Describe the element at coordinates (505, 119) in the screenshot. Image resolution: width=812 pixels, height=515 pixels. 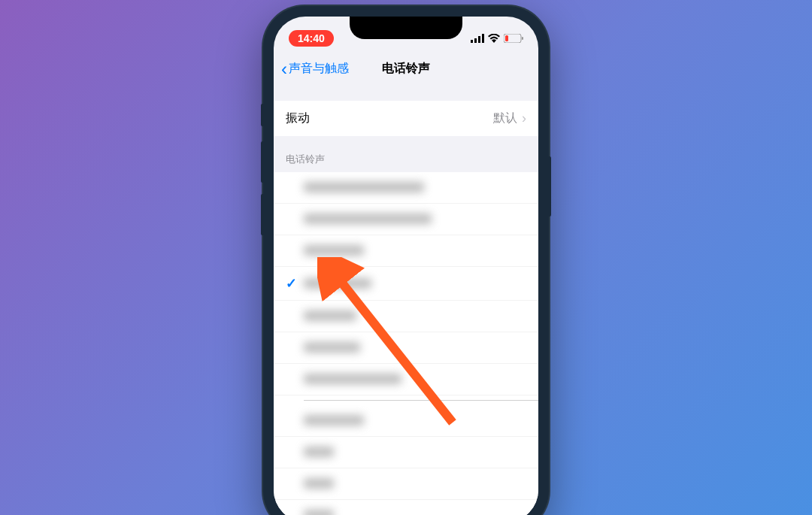
I see `vibration-value: 默认` at that location.